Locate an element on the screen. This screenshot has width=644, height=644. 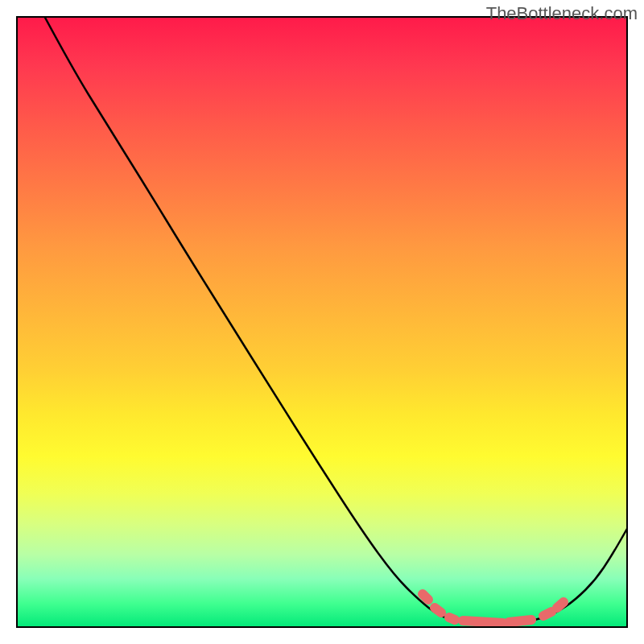
watermark-text: TheBottleneck.com is located at coordinates (562, 14).